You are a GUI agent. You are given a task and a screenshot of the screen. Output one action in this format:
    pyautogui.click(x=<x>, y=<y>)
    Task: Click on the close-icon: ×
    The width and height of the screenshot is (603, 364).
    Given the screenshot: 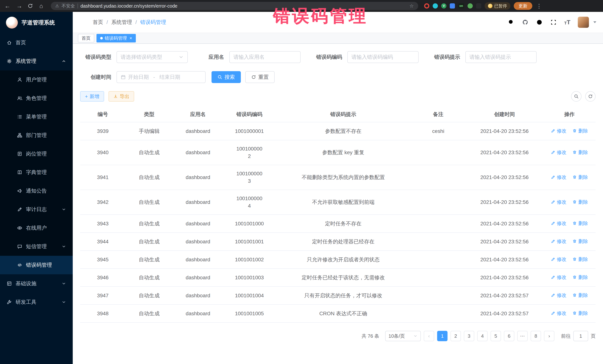 What is the action you would take?
    pyautogui.click(x=131, y=38)
    